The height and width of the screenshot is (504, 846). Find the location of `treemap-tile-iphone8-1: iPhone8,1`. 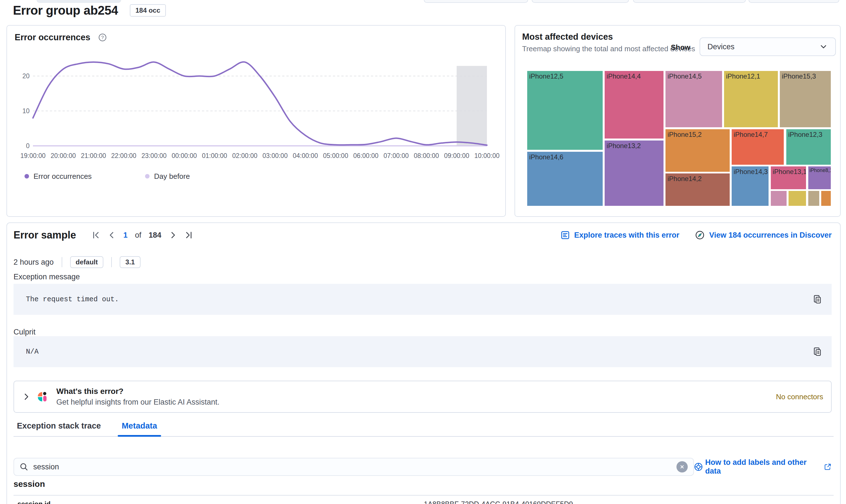

treemap-tile-iphone8-1: iPhone8,1 is located at coordinates (820, 178).